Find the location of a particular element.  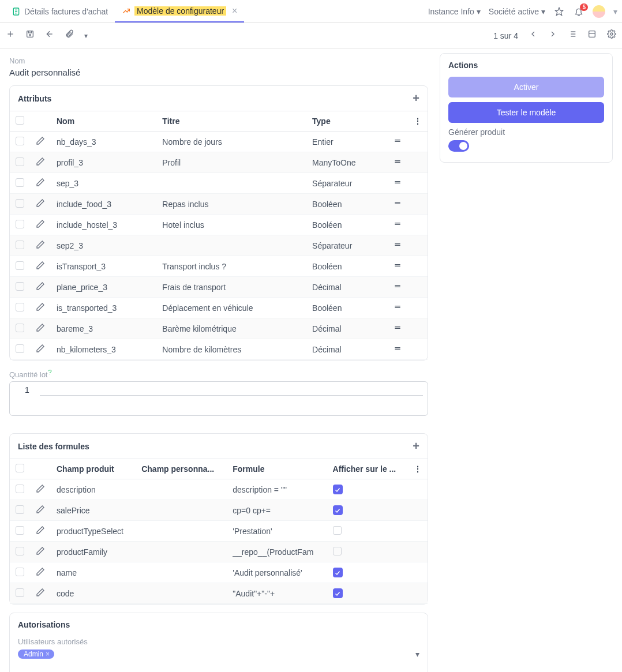

table-row: plane_price_3Frais de transportDécimal is located at coordinates (219, 287).